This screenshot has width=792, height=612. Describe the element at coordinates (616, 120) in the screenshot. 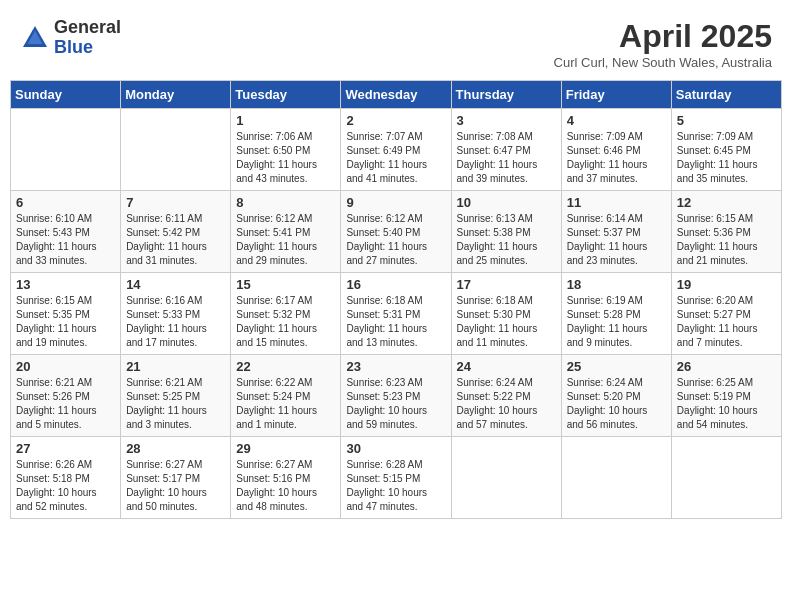

I see `day-number: 4` at that location.